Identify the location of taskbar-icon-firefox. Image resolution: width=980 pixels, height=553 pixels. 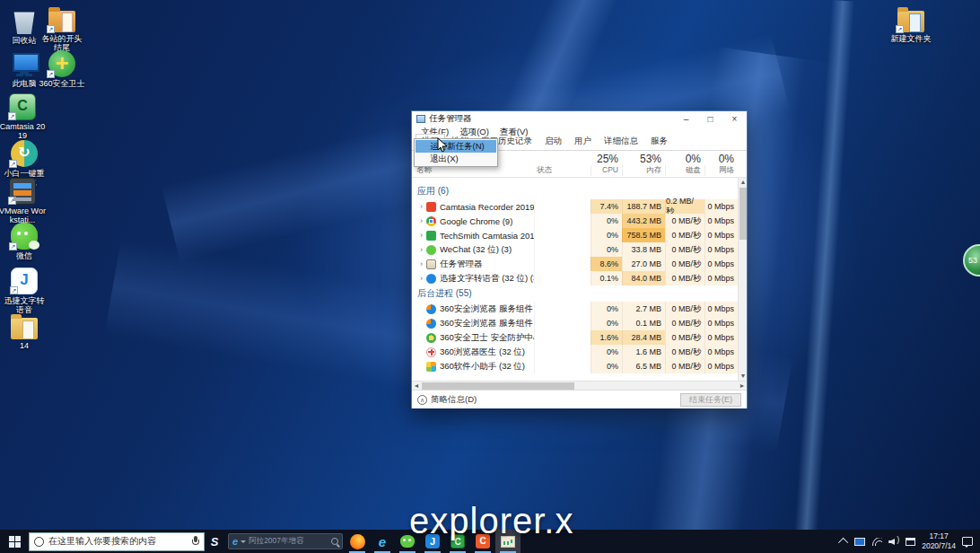
(357, 541).